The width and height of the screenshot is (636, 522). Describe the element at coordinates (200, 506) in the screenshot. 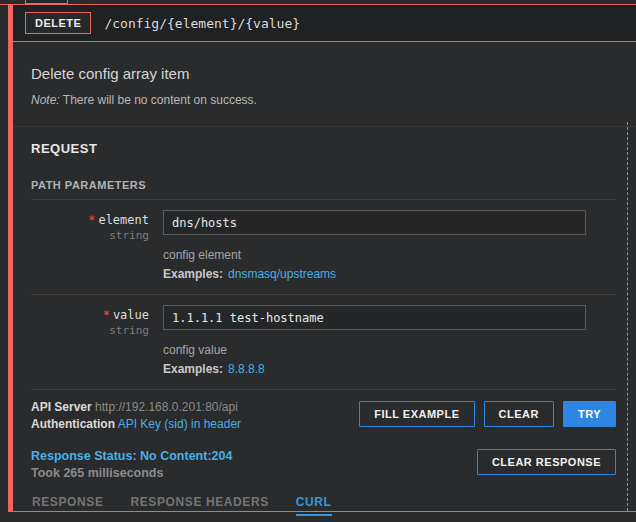

I see `tab-response-headers: RESPONSE HEADERS` at that location.